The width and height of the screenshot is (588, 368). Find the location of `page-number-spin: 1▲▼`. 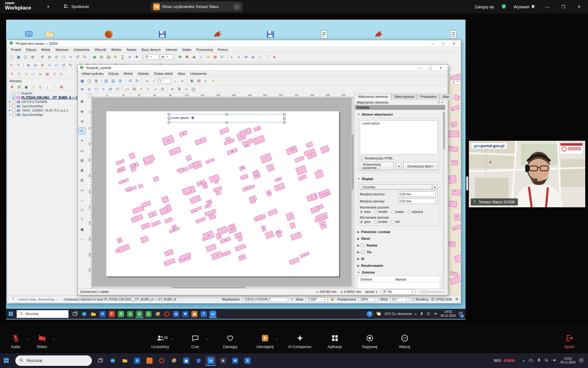

page-number-spin: 1▲▼ is located at coordinates (164, 81).